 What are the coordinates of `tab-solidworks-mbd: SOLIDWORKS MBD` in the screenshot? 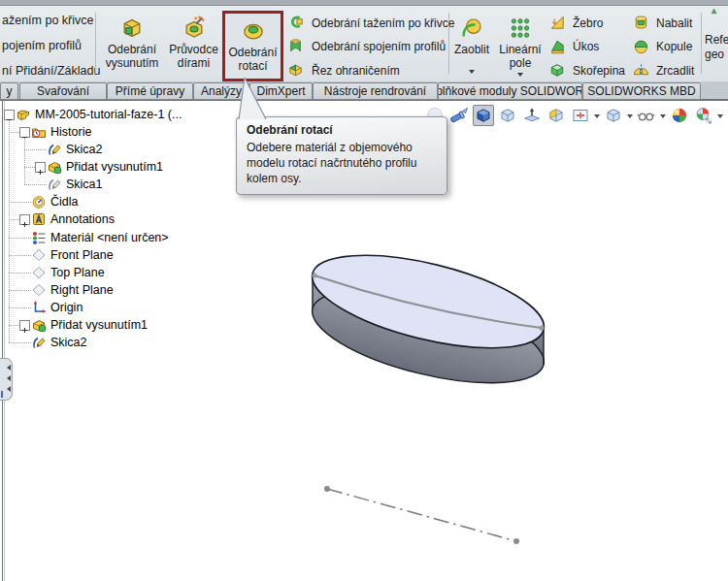 It's located at (642, 91).